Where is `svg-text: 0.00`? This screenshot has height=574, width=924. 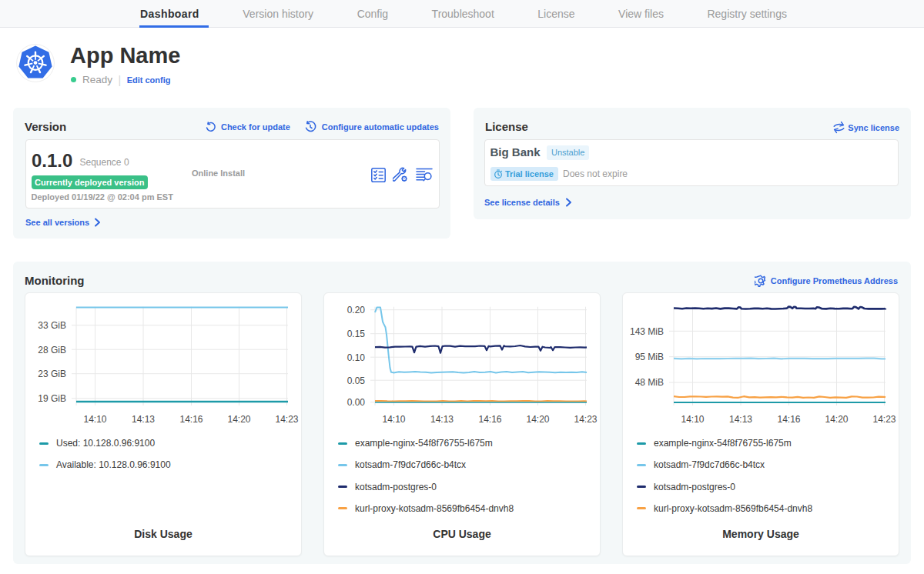 svg-text: 0.00 is located at coordinates (357, 402).